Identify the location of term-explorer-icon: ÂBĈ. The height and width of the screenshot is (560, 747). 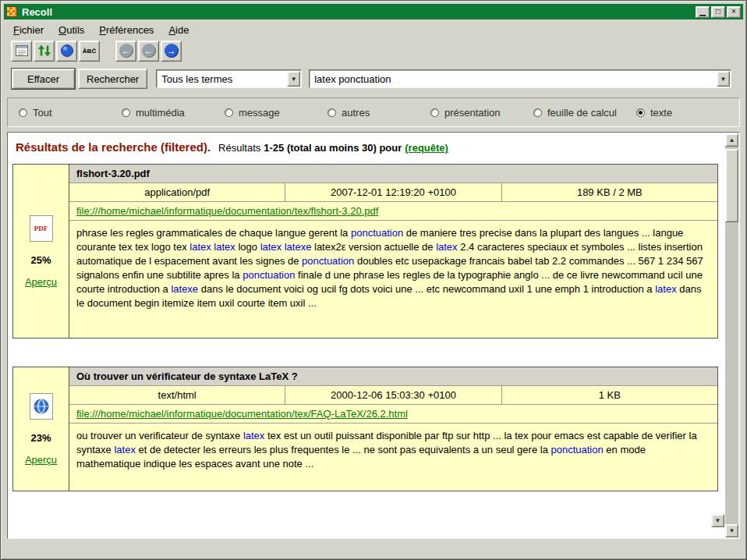
(89, 51).